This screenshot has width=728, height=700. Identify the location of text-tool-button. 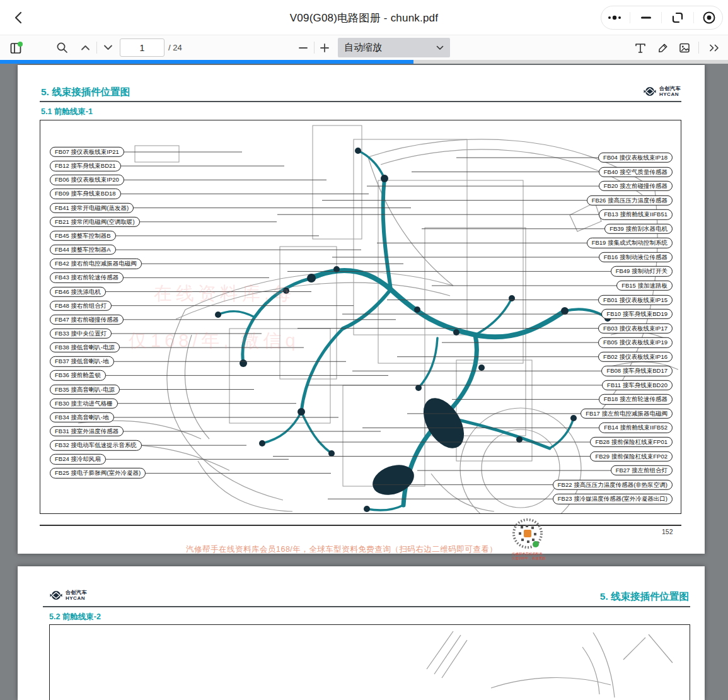
(640, 48).